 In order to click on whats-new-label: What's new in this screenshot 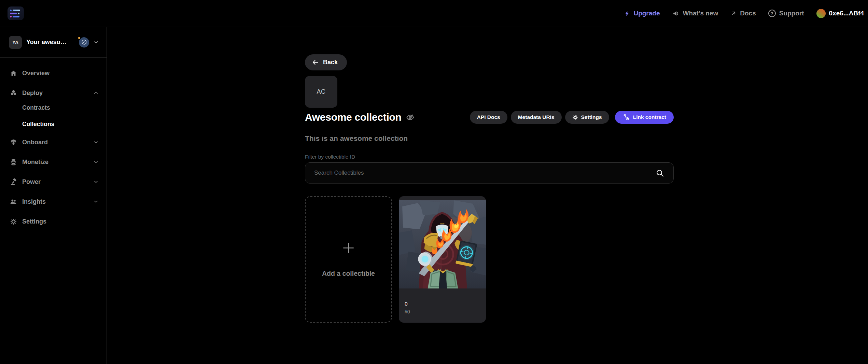, I will do `click(701, 13)`.